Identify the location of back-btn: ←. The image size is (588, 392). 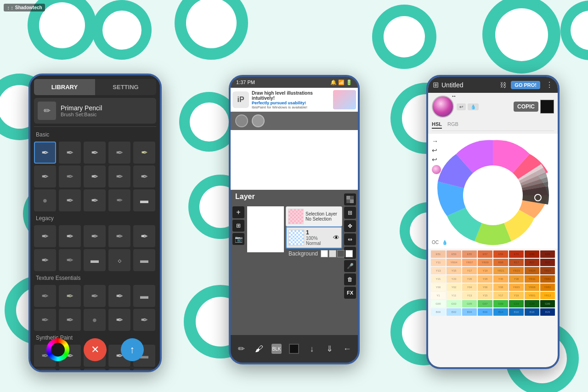
(347, 349).